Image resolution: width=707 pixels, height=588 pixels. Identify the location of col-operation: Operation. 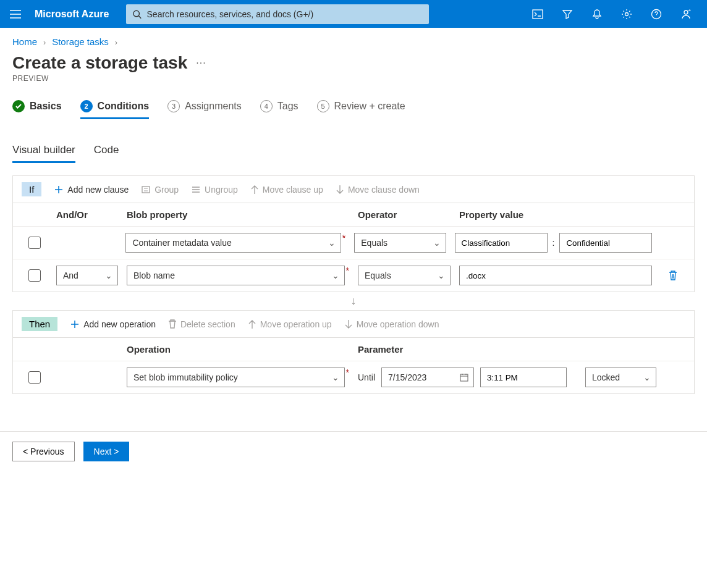
(238, 350).